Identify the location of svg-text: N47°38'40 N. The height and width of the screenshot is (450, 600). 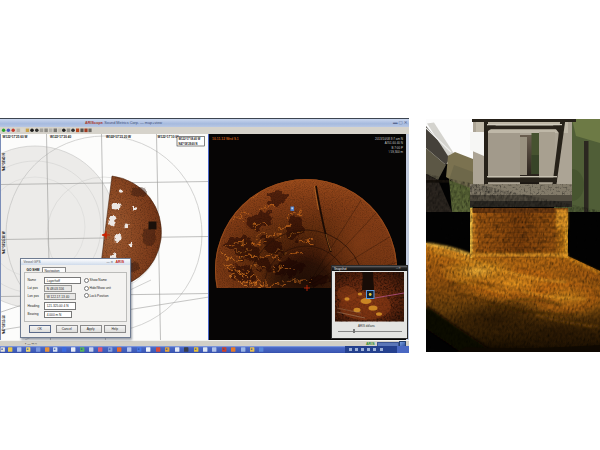
(4, 161).